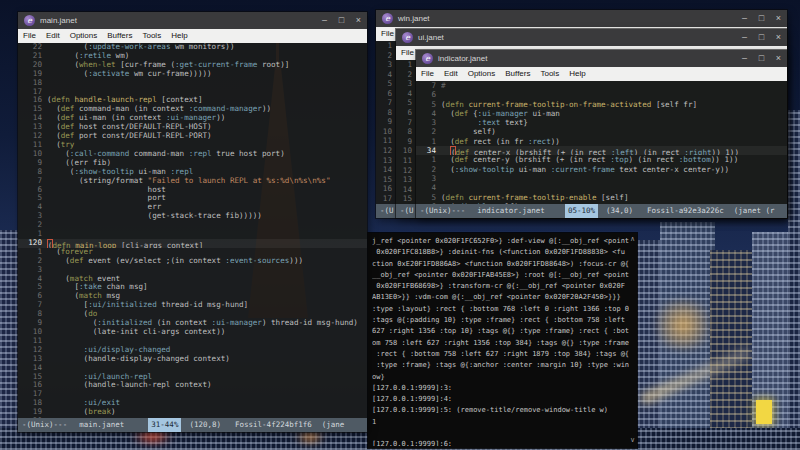 The width and height of the screenshot is (800, 450). I want to click on line-number: 15, so click(406, 199).